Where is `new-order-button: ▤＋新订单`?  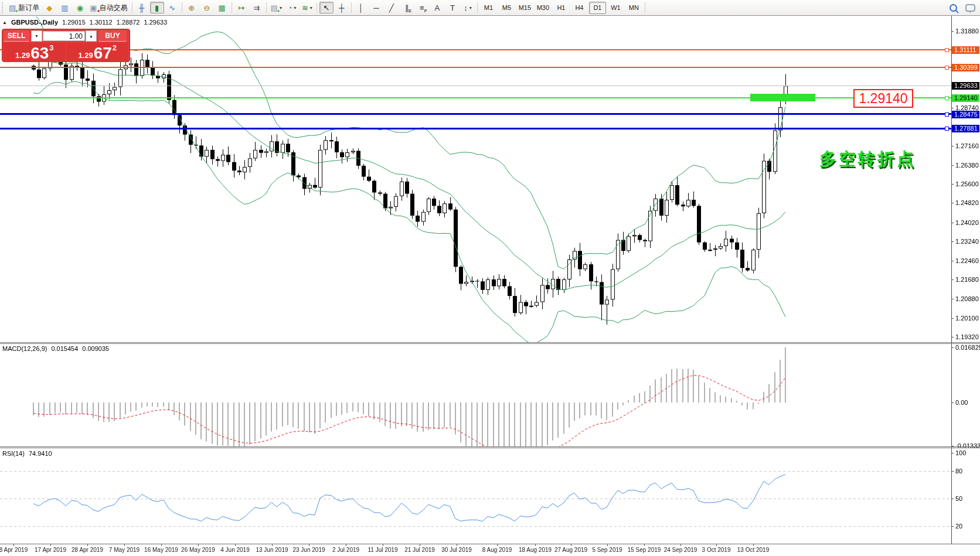 new-order-button: ▤＋新订单 is located at coordinates (24, 8).